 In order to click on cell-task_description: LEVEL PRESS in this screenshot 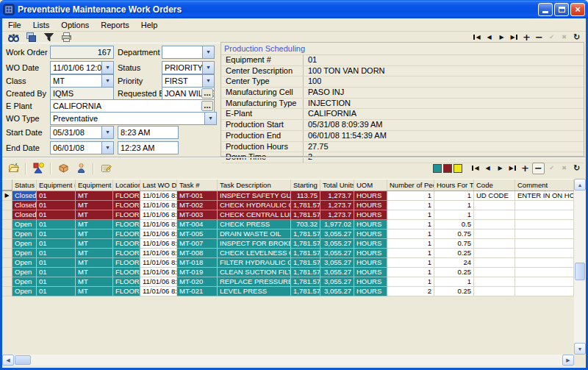, I will do `click(254, 291)`.